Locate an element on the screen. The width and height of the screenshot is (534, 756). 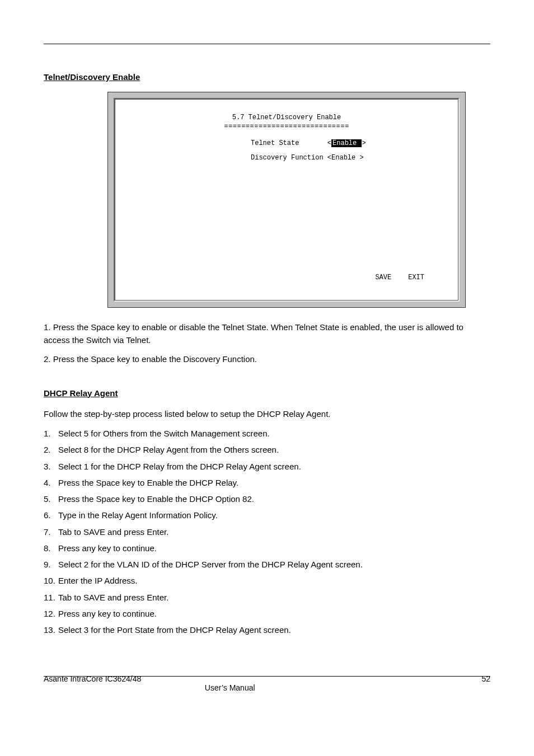
step-2: 2.Select 8 for the DHCP Relay Agent from… is located at coordinates (267, 450).